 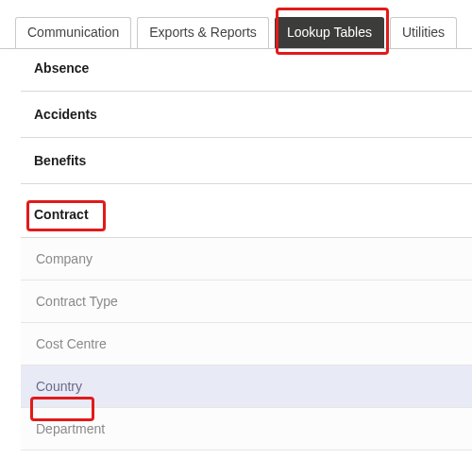 I want to click on item-country: Country, so click(x=246, y=387).